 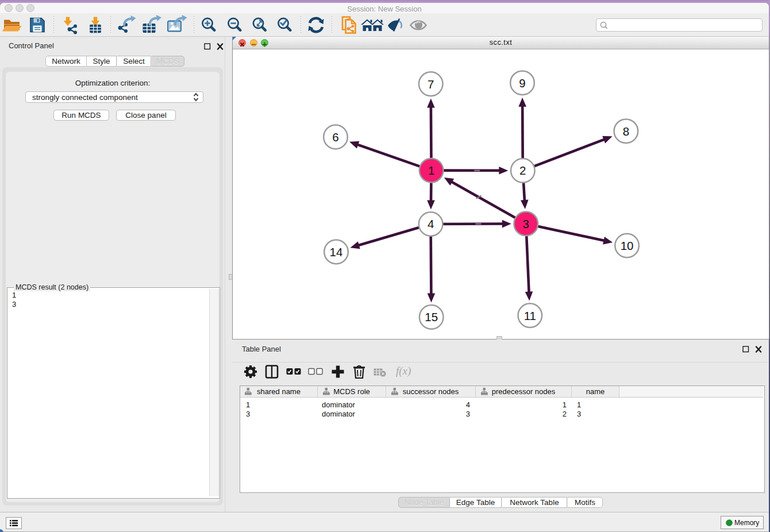 I want to click on svg-text: 1, so click(x=431, y=170).